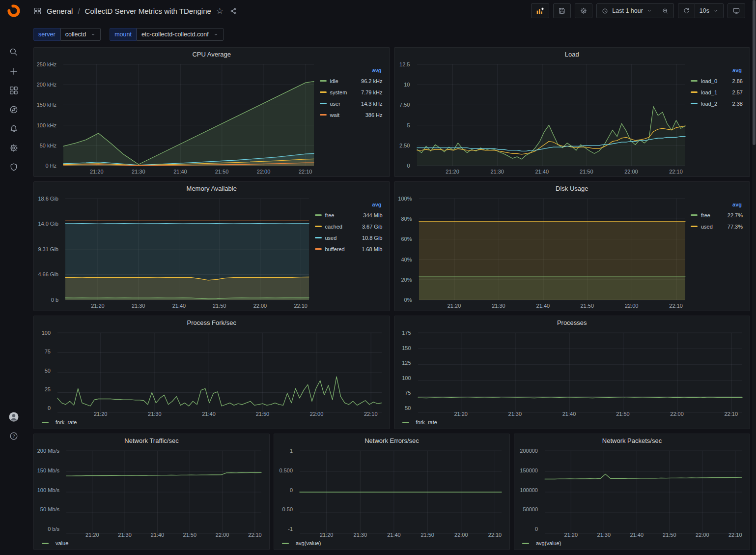  What do you see at coordinates (14, 11) in the screenshot?
I see `grafana-logo` at bounding box center [14, 11].